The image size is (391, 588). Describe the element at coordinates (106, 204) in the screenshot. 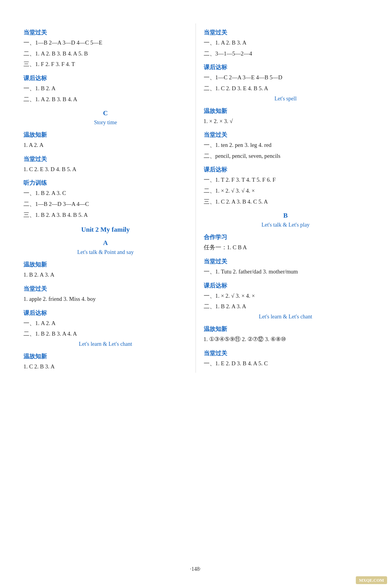

I see `content-line: 二、1—B 2—D 3—A 4—C` at that location.